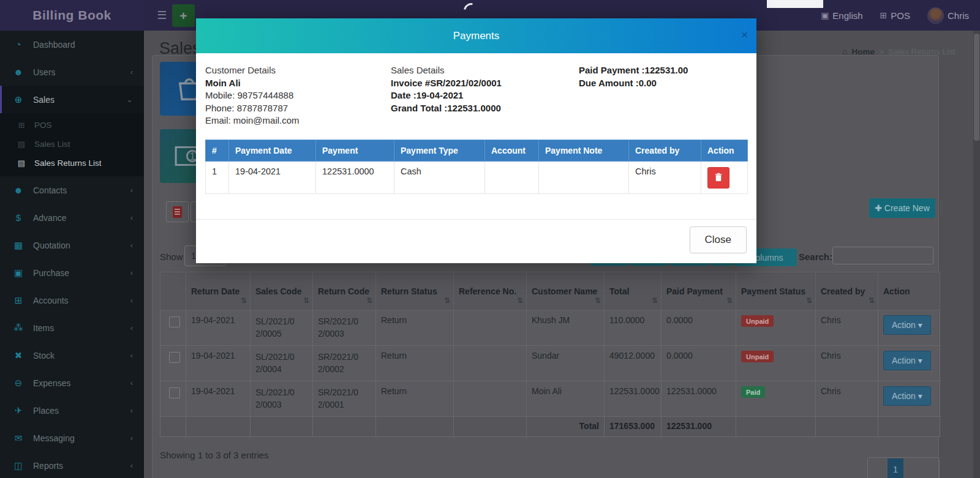 Image resolution: width=980 pixels, height=478 pixels. Describe the element at coordinates (446, 95) in the screenshot. I see `invoice-date: Date :19-04-2021` at that location.